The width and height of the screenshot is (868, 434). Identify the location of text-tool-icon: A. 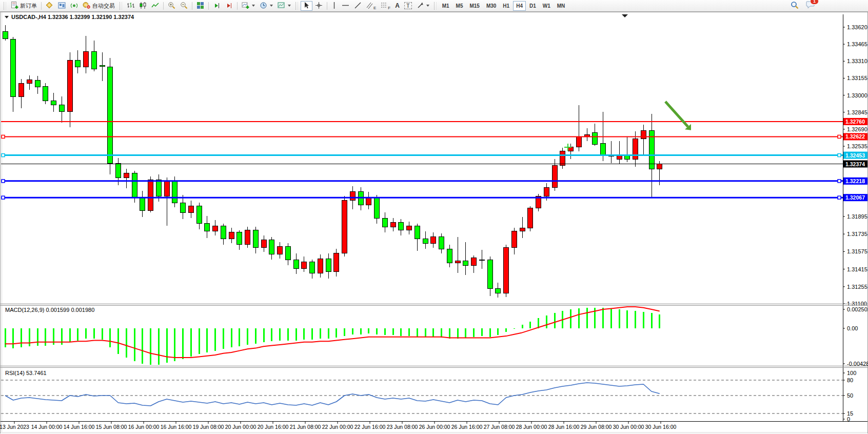
(397, 6).